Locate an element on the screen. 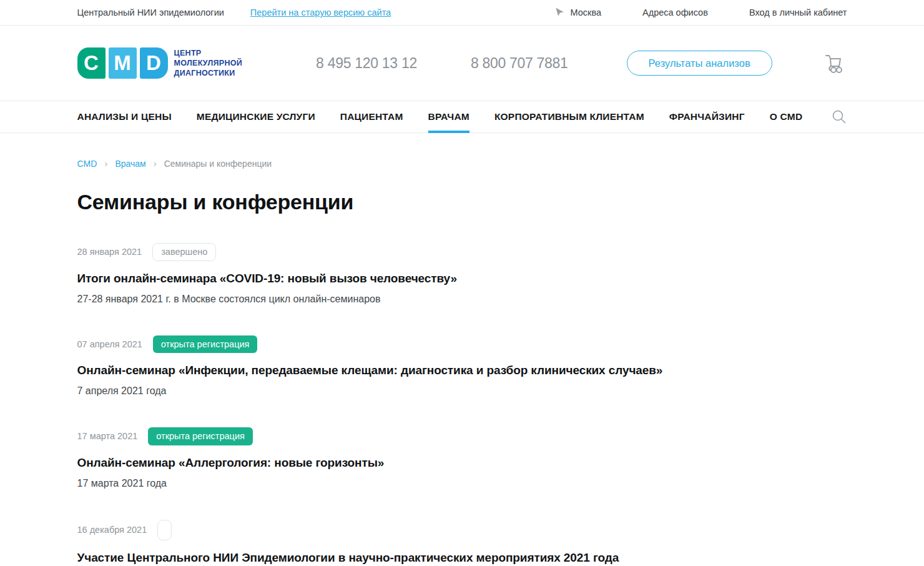 The image size is (924, 566). seminar-title-link: Итоги онлайн-семинара «COVID-19: новый в… is located at coordinates (424, 279).